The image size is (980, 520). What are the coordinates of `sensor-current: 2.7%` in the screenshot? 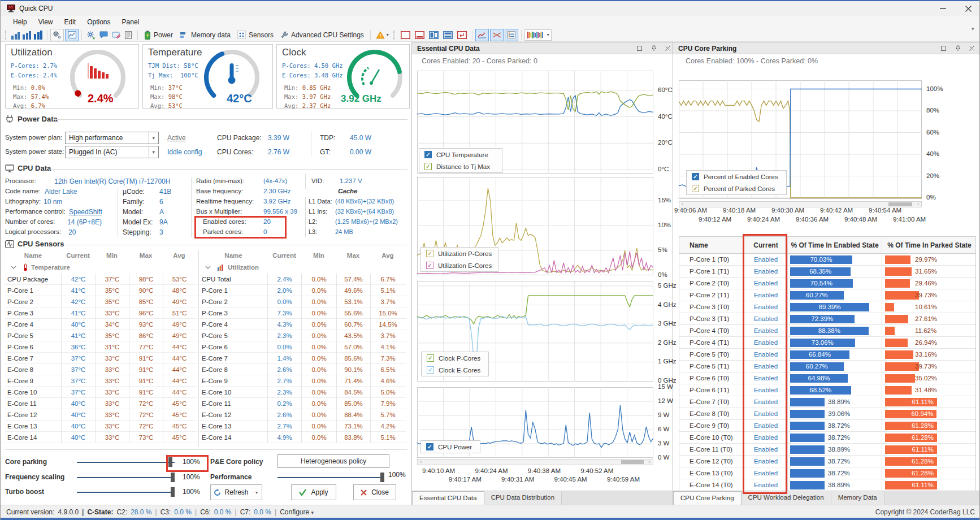 It's located at (284, 381).